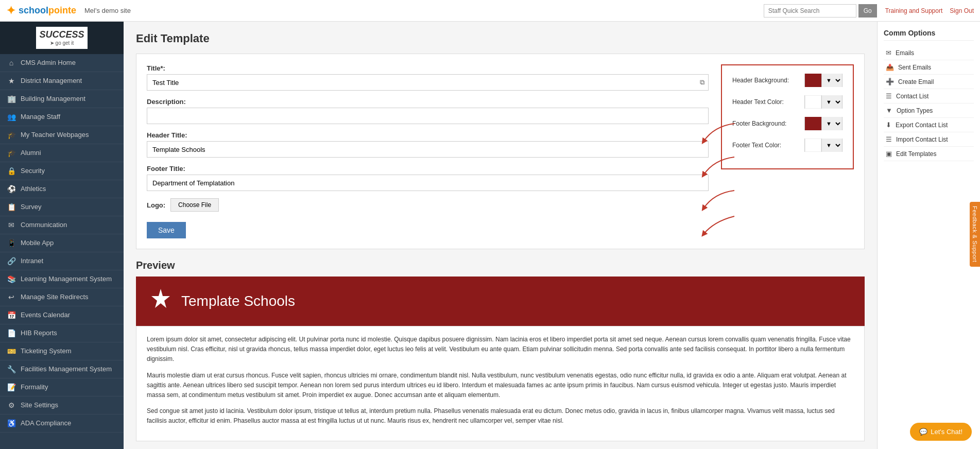 This screenshot has height=449, width=980. What do you see at coordinates (62, 279) in the screenshot?
I see `sidebar-item-lms: 📚 Learning Management System` at bounding box center [62, 279].